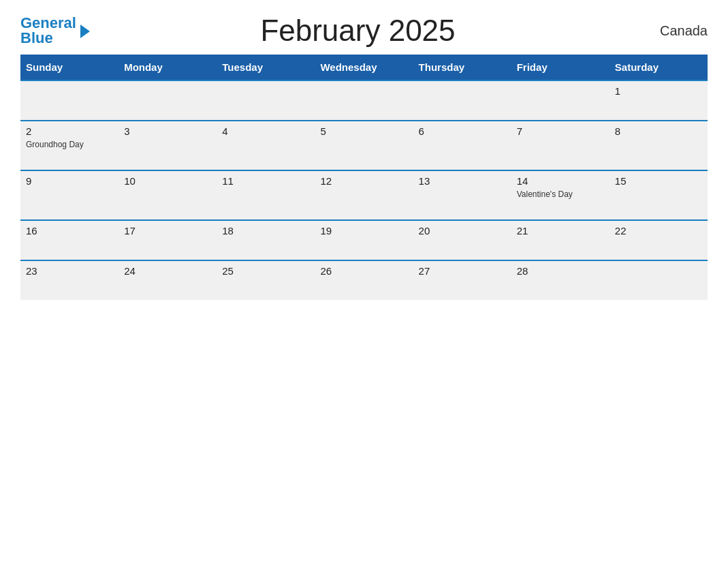 The width and height of the screenshot is (728, 563). Describe the element at coordinates (266, 181) in the screenshot. I see `day-number: 11` at that location.